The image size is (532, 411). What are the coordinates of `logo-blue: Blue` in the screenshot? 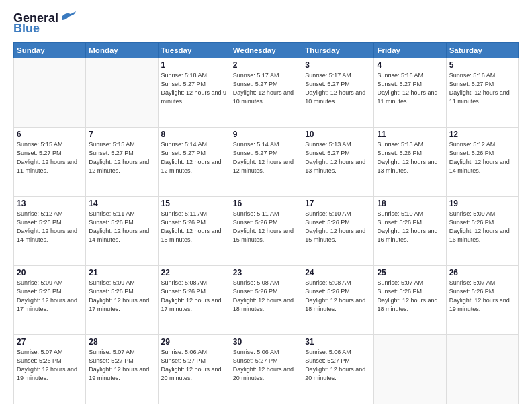 It's located at (27, 28).